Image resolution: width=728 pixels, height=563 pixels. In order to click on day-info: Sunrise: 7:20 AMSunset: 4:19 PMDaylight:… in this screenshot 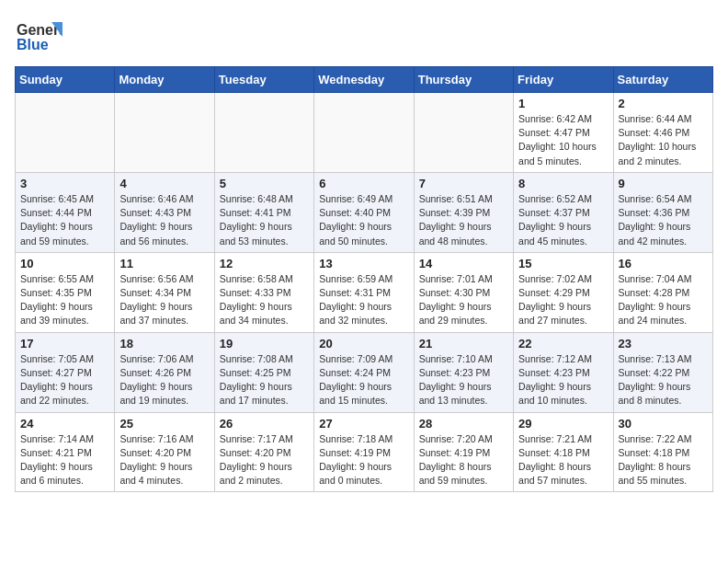, I will do `click(463, 460)`.